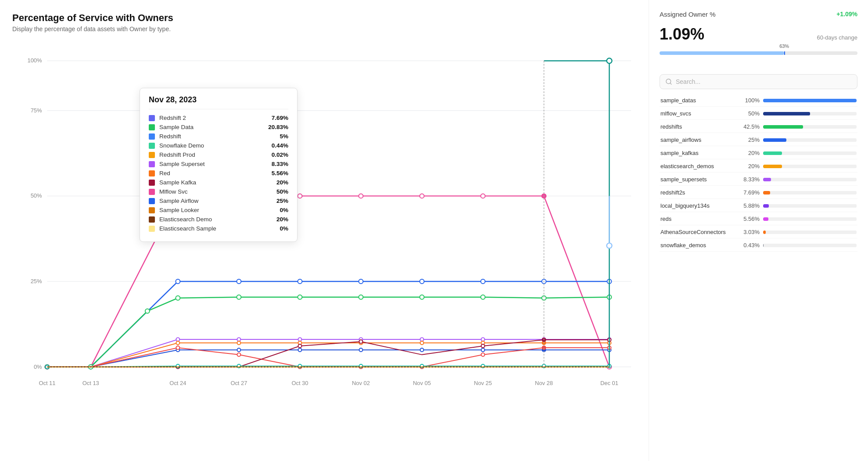 This screenshot has height=461, width=868. I want to click on tooltip-item-value: 0.02%, so click(280, 155).